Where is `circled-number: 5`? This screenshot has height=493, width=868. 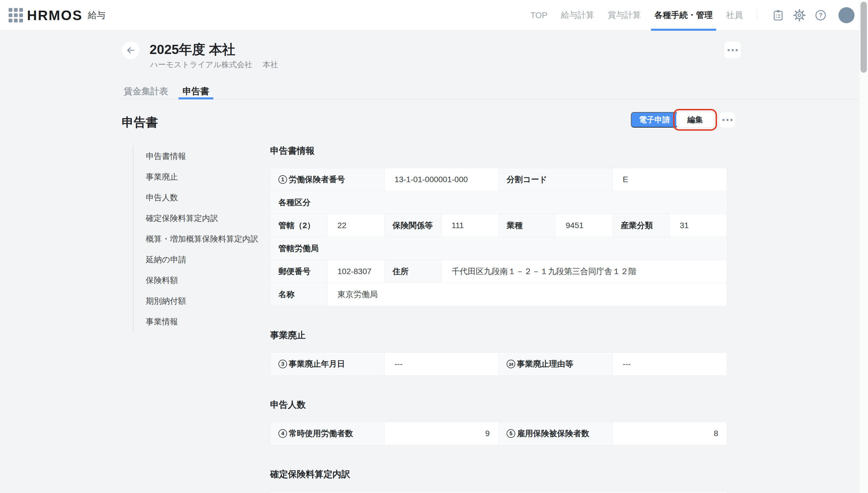
circled-number: 5 is located at coordinates (511, 433).